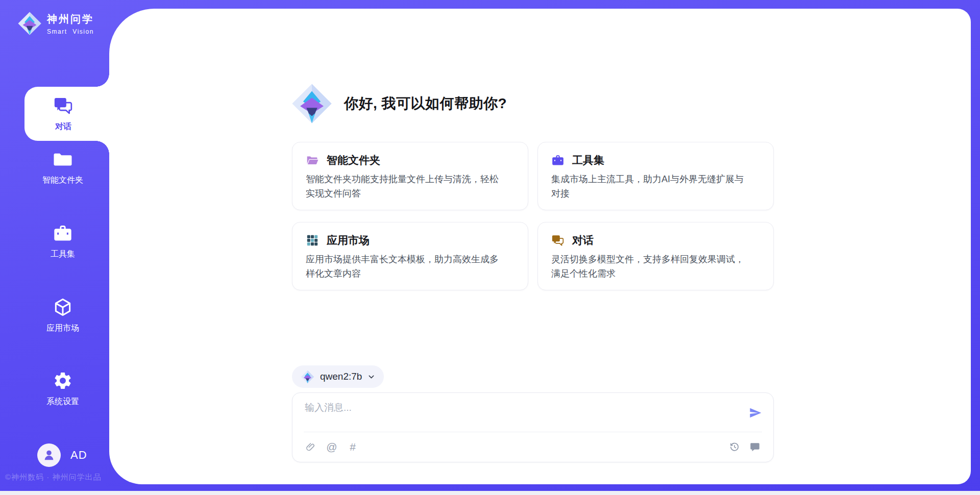 This screenshot has height=495, width=980. What do you see at coordinates (63, 167) in the screenshot?
I see `sidebar-item-smart-folder: 智能文件夹` at bounding box center [63, 167].